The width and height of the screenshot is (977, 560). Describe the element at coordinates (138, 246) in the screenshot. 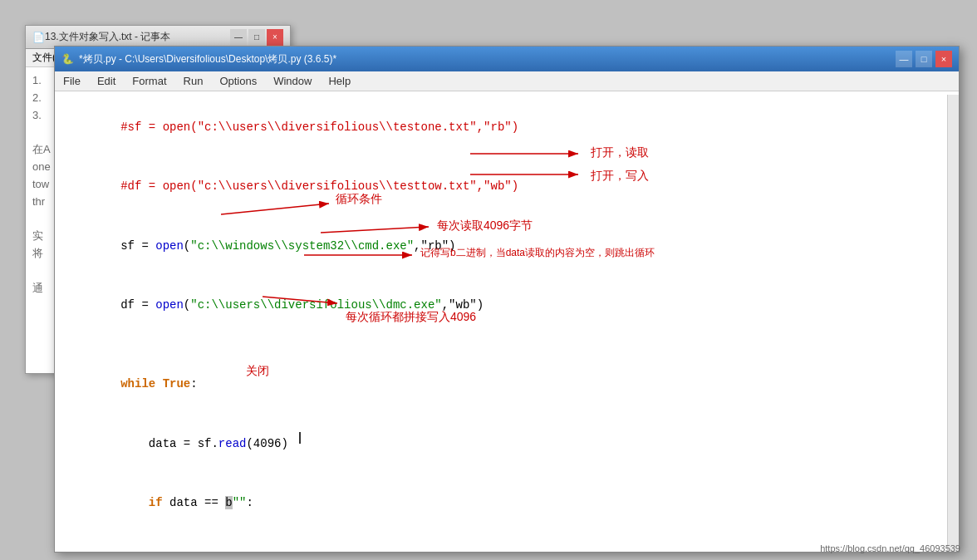

I see `sf-var: sf =` at that location.